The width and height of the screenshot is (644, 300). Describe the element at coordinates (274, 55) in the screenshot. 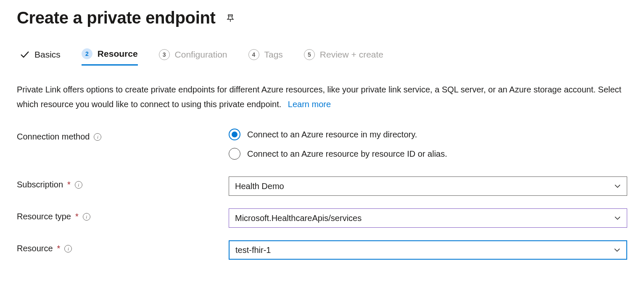

I see `tab-label: Tags` at that location.